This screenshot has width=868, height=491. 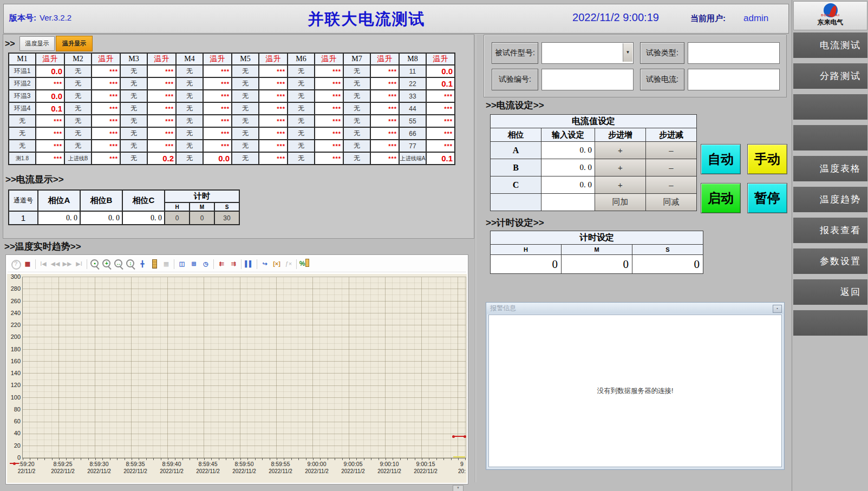 I want to click on timer-hour-input: 0, so click(x=526, y=264).